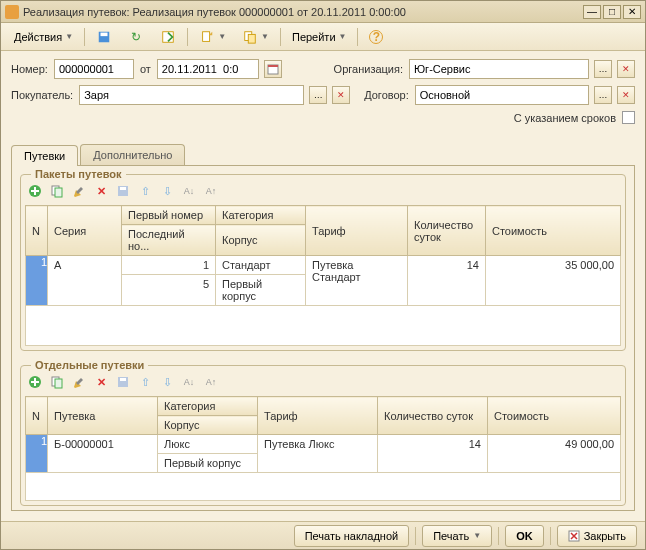  I want to click on date-picker-button, so click(273, 69).